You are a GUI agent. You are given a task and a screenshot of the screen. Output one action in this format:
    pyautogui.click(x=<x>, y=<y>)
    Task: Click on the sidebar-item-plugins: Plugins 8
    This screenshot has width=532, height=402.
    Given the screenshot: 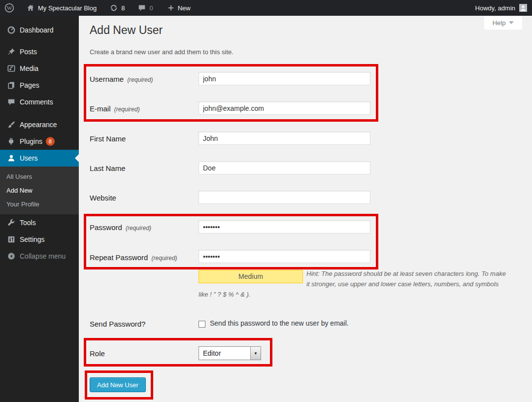 What is the action you would take?
    pyautogui.click(x=39, y=141)
    